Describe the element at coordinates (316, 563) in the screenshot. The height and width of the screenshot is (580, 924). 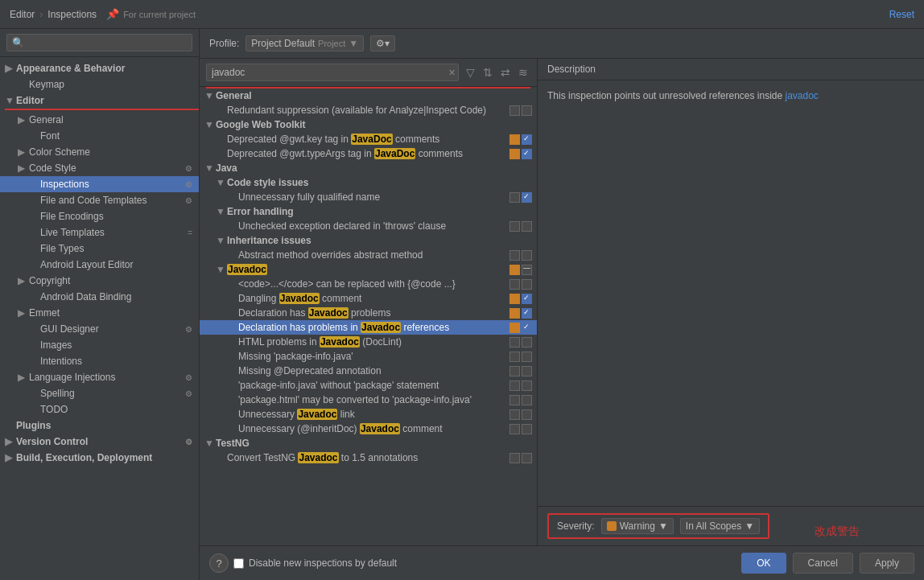
I see `disable-inspections-label: Disable new inspections by default` at that location.